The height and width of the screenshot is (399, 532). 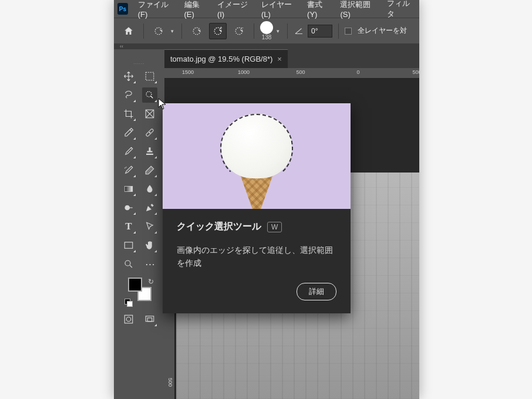 I want to click on move-tool, so click(x=129, y=76).